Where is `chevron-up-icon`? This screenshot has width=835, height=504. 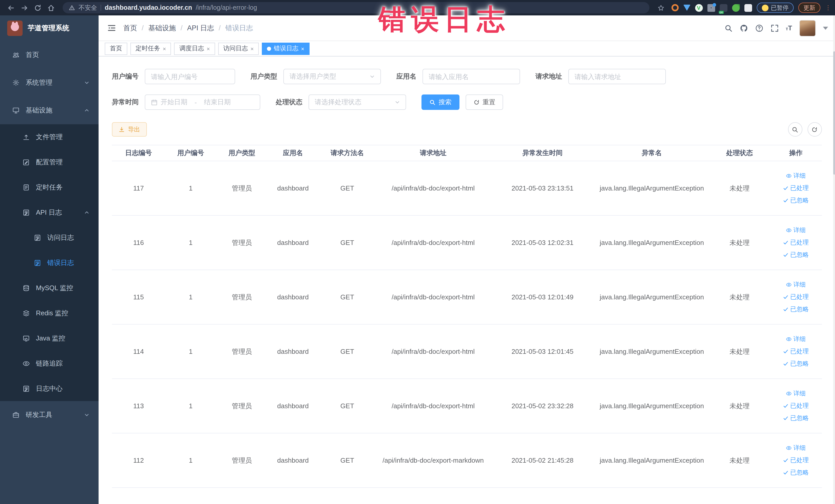
chevron-up-icon is located at coordinates (87, 110).